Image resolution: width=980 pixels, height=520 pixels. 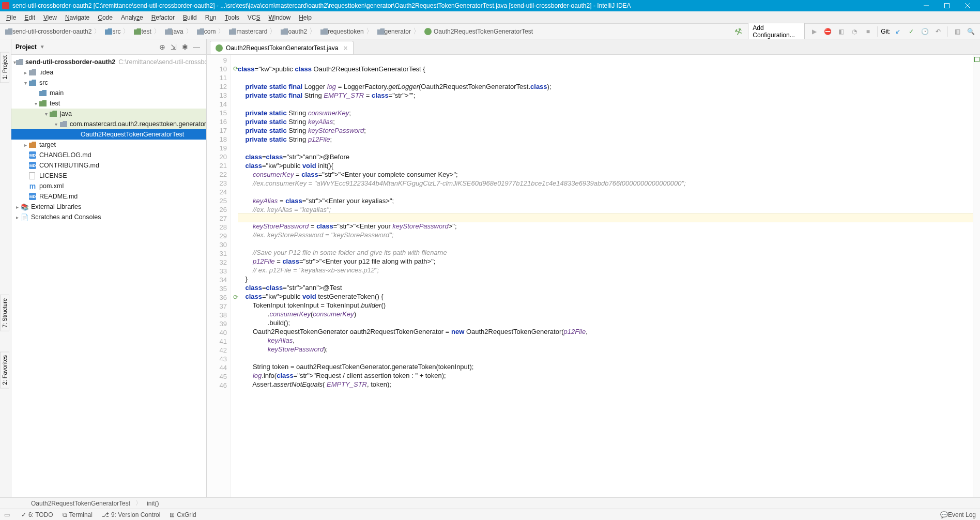 What do you see at coordinates (117, 32) in the screenshot?
I see `breadcrumb-item: src〉` at bounding box center [117, 32].